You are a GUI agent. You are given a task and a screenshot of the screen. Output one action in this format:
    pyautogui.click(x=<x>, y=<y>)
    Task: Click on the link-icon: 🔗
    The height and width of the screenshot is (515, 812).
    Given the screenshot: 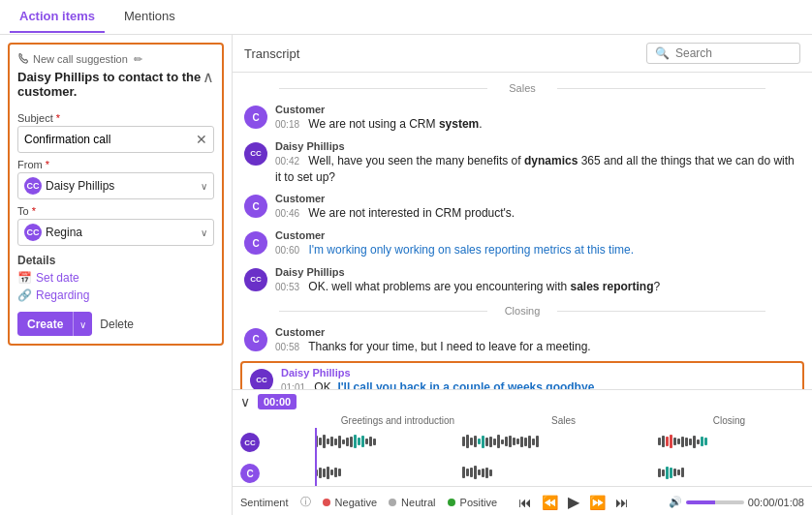 What is the action you would take?
    pyautogui.click(x=25, y=295)
    